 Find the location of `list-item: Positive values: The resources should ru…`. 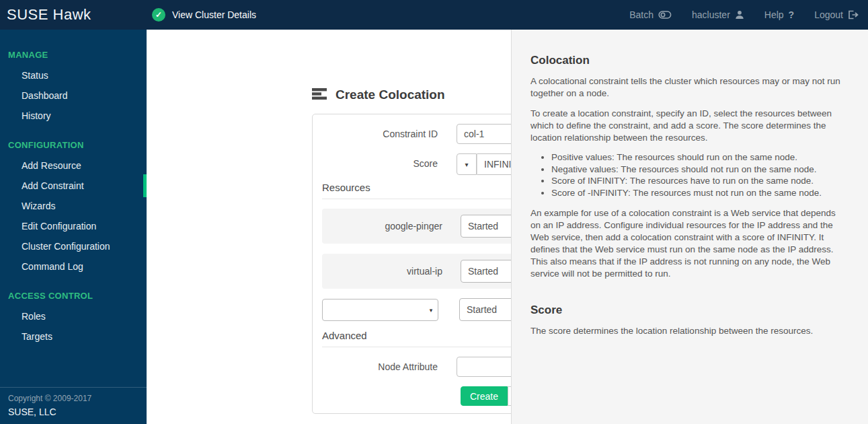

list-item: Positive values: The resources should ru… is located at coordinates (699, 157).